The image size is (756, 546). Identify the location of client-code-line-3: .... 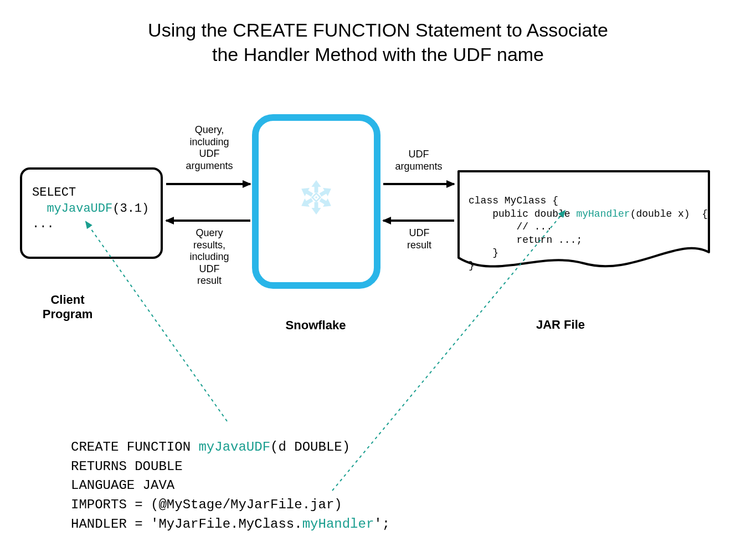
(91, 225).